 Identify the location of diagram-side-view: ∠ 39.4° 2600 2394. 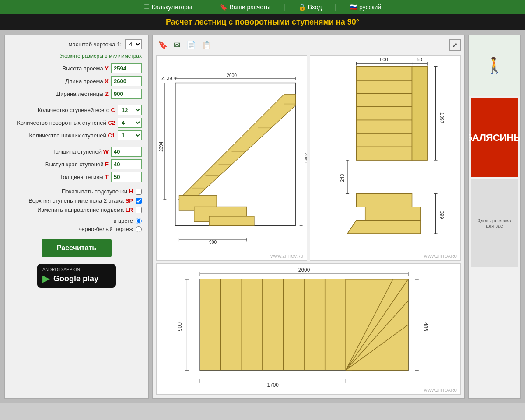
(232, 158).